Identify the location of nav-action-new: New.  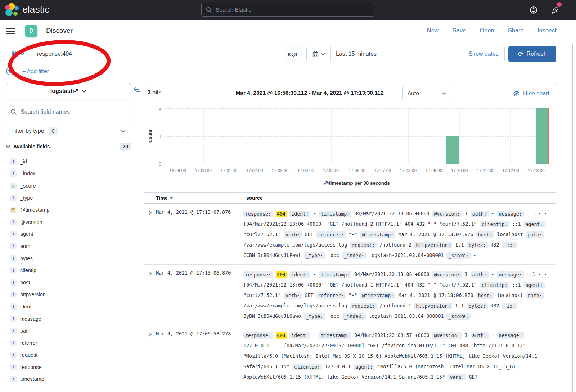
(433, 30).